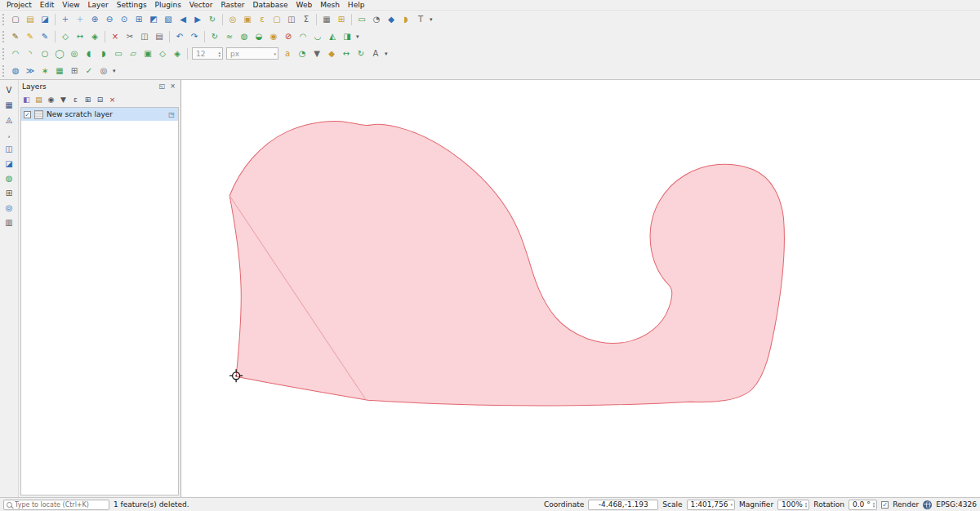 The height and width of the screenshot is (511, 980). What do you see at coordinates (168, 20) in the screenshot?
I see `zoom-to-layer-icon: ▧` at bounding box center [168, 20].